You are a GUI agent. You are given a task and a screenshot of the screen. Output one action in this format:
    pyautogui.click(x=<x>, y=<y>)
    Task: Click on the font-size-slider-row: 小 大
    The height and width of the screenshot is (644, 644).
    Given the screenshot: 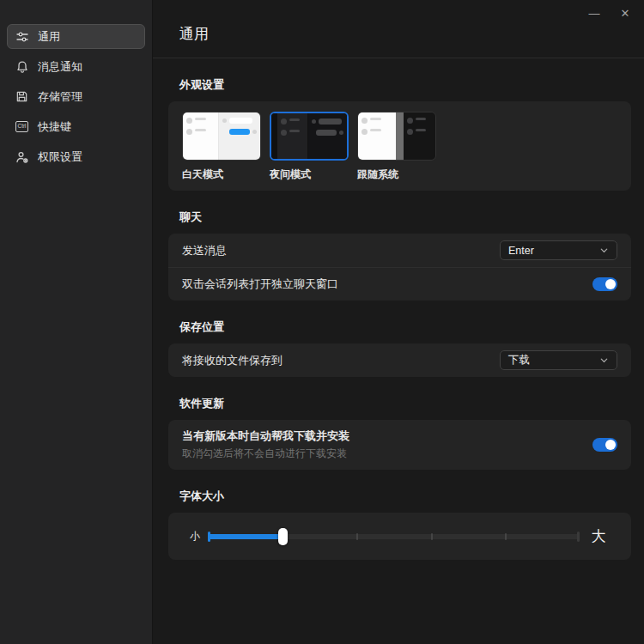 What is the action you would take?
    pyautogui.click(x=400, y=536)
    